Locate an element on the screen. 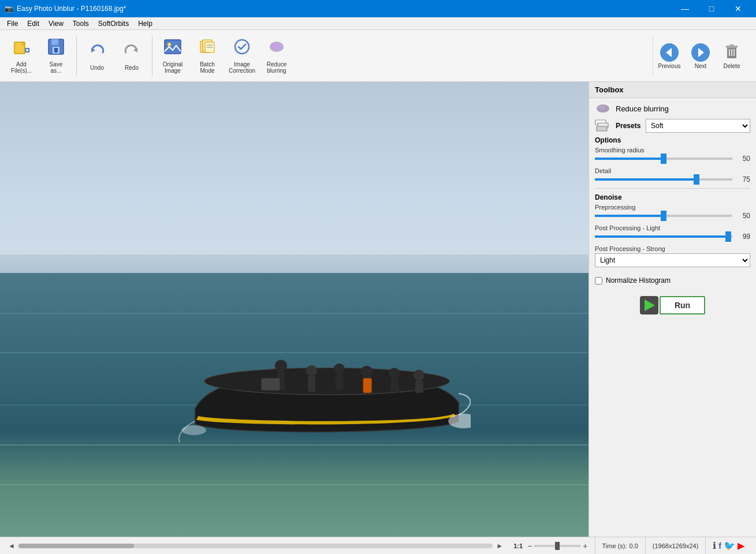  titlebar: 📷 Easy Photo Unblur - P1160168.jpg* — □ … is located at coordinates (378, 9).